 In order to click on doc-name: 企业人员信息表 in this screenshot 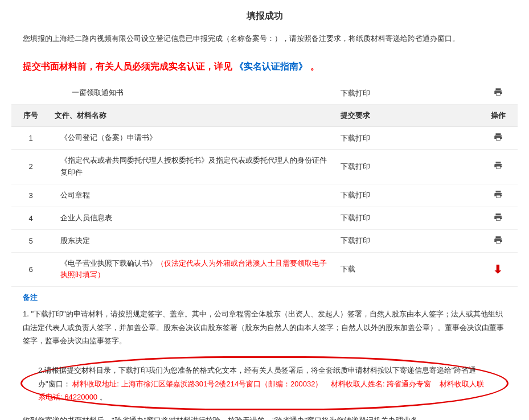, I will do `click(87, 217)`.